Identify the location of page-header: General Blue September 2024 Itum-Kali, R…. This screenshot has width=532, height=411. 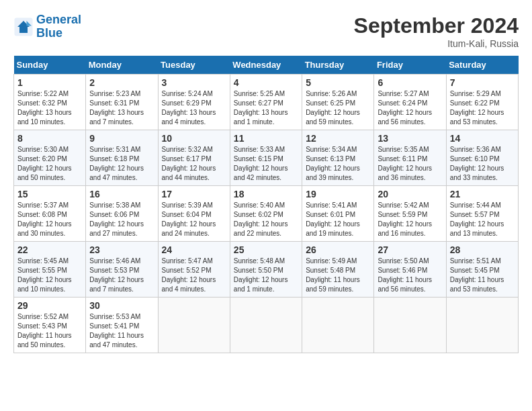
(266, 31).